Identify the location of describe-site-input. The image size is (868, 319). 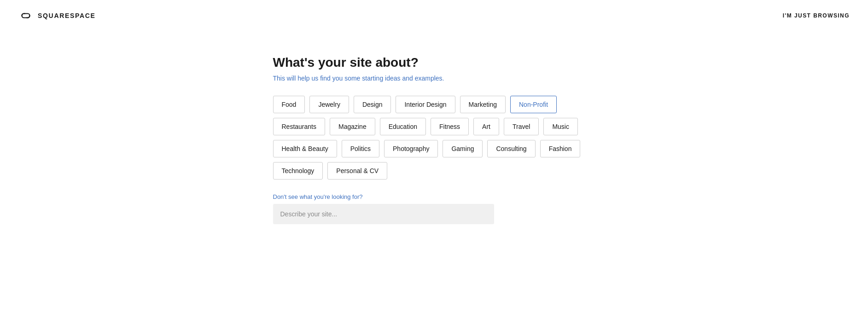
(384, 214).